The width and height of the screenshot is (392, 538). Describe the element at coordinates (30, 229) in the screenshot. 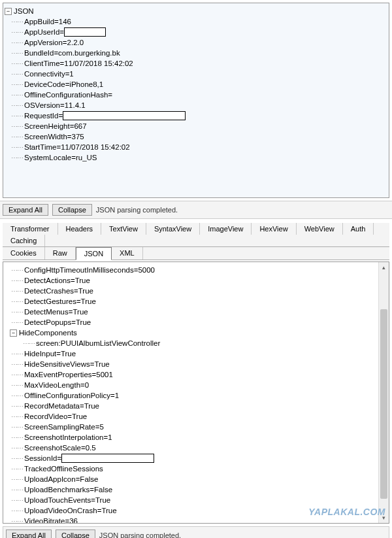

I see `tab-transformer: Transformer` at that location.